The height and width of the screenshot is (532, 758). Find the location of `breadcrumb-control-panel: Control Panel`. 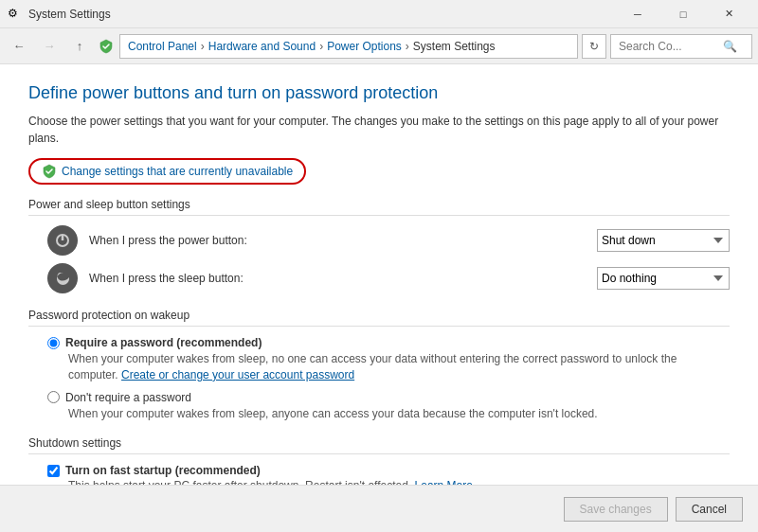

breadcrumb-control-panel: Control Panel is located at coordinates (163, 46).